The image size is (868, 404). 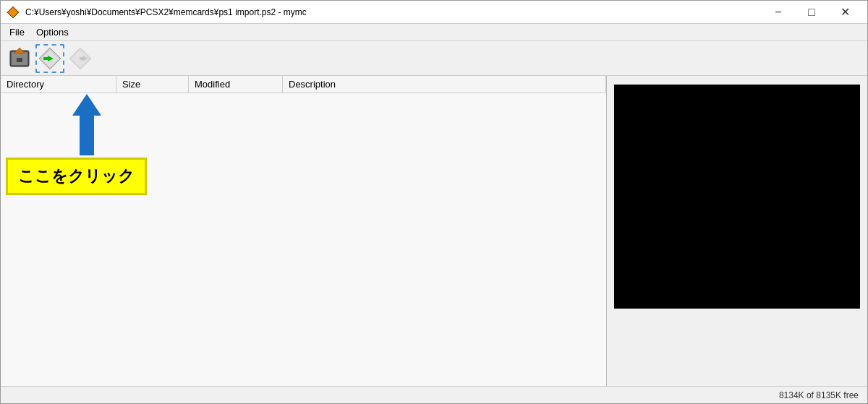 What do you see at coordinates (20, 59) in the screenshot?
I see `memcard-open-icon` at bounding box center [20, 59].